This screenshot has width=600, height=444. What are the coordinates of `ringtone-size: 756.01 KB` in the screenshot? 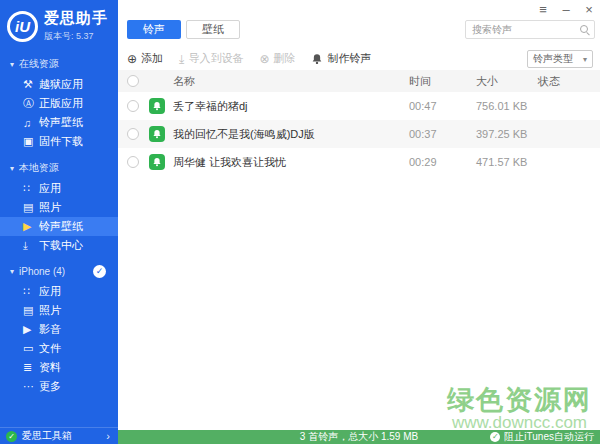 It's located at (507, 106).